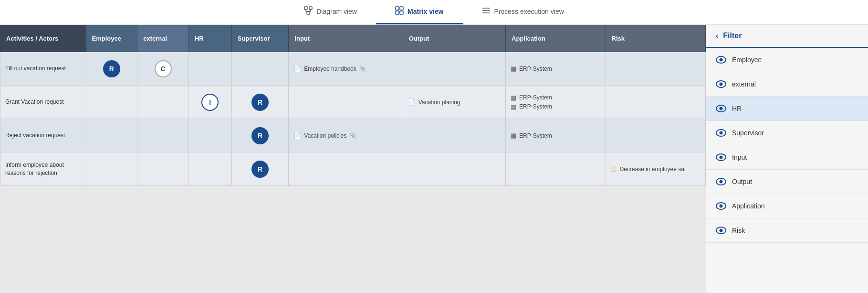 The height and width of the screenshot is (293, 868). Describe the element at coordinates (353, 102) in the screenshot. I see `table-row: Grant Vacation requestIR📄Vacation planin…` at that location.